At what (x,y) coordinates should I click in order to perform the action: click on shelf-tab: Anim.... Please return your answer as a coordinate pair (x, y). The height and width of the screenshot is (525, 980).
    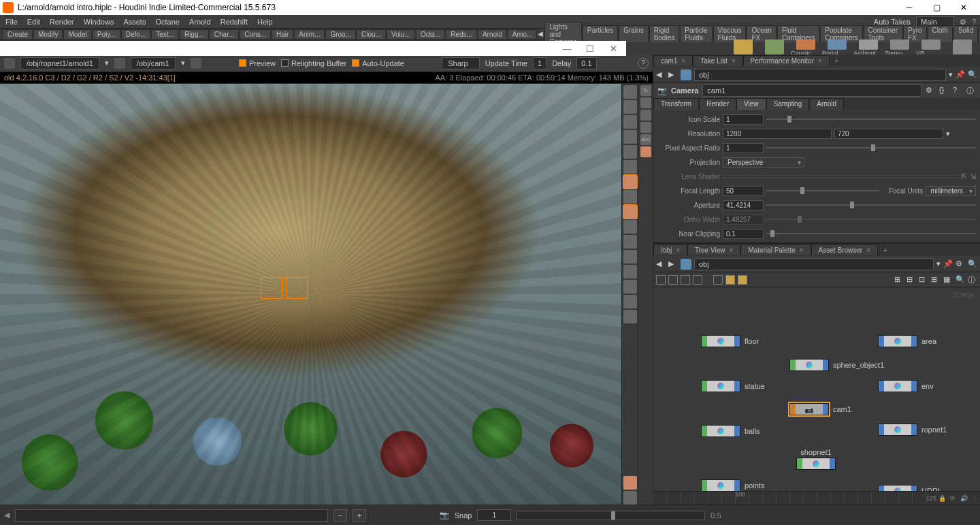
    Looking at the image, I should click on (309, 34).